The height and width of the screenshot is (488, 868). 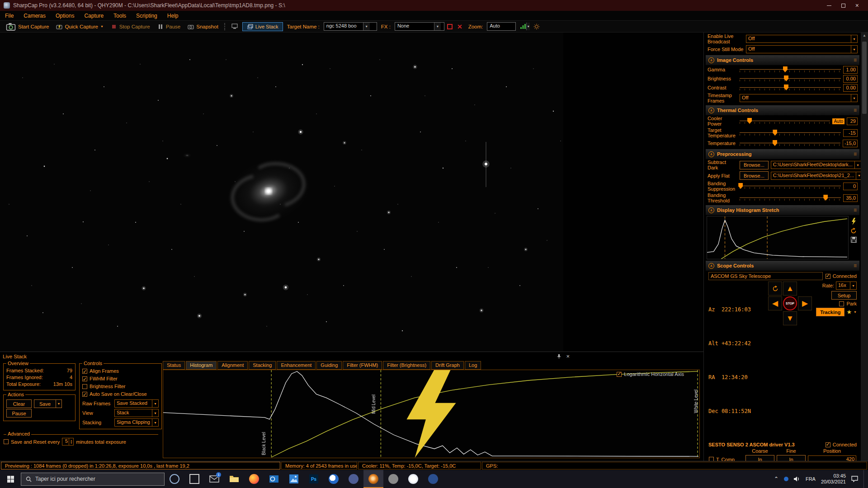 I want to click on taskbar-app-vlc, so click(x=393, y=479).